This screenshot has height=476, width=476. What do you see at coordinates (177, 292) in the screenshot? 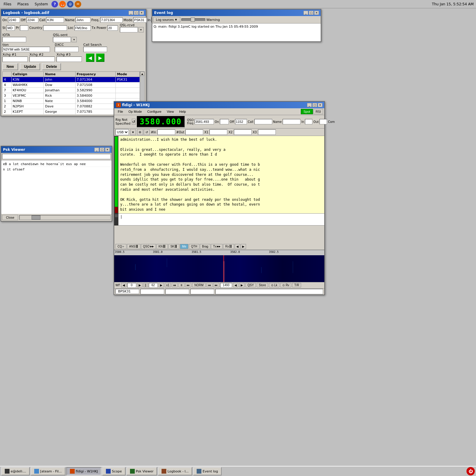
I see `status-input2` at bounding box center [177, 292].